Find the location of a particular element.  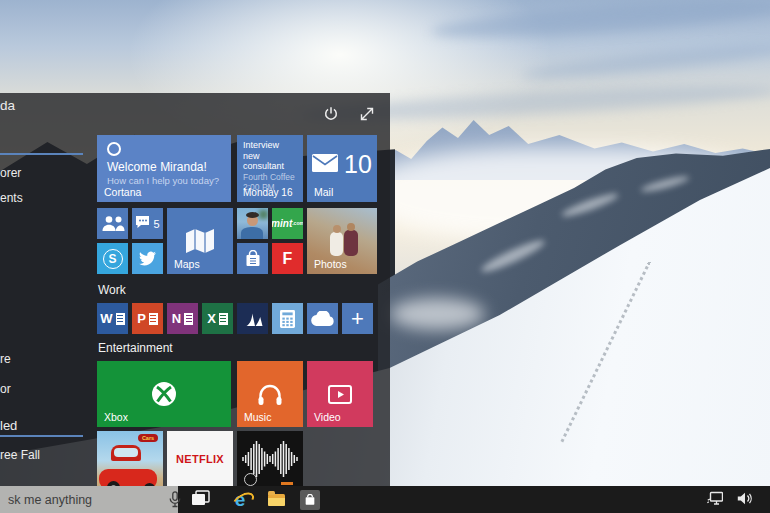

tile-mail: 10 Mail is located at coordinates (342, 168).